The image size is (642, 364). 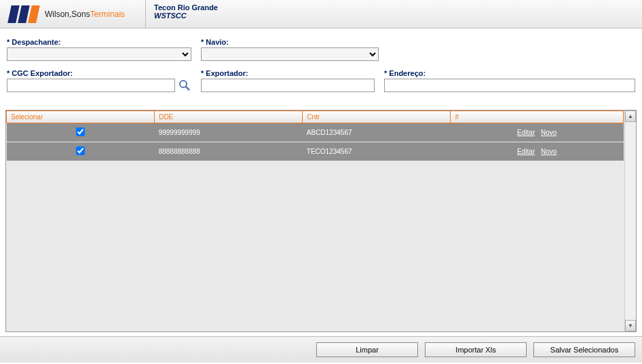 I want to click on despachante-label: * Despachante:, so click(x=99, y=42).